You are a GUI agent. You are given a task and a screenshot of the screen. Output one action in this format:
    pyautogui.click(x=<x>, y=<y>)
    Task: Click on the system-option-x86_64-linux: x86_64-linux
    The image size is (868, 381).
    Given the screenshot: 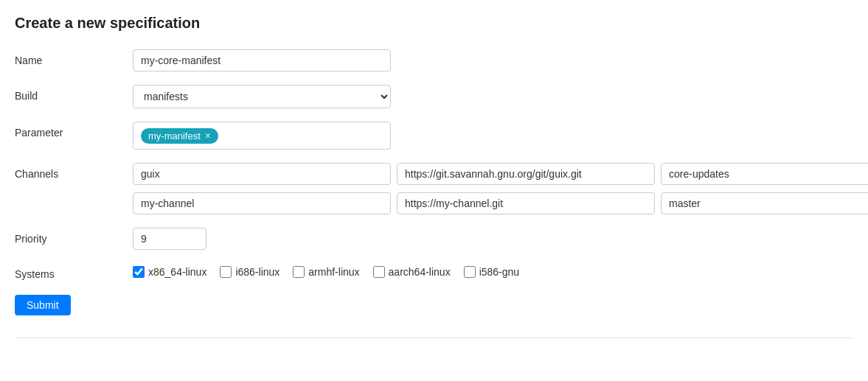 What is the action you would take?
    pyautogui.click(x=170, y=272)
    